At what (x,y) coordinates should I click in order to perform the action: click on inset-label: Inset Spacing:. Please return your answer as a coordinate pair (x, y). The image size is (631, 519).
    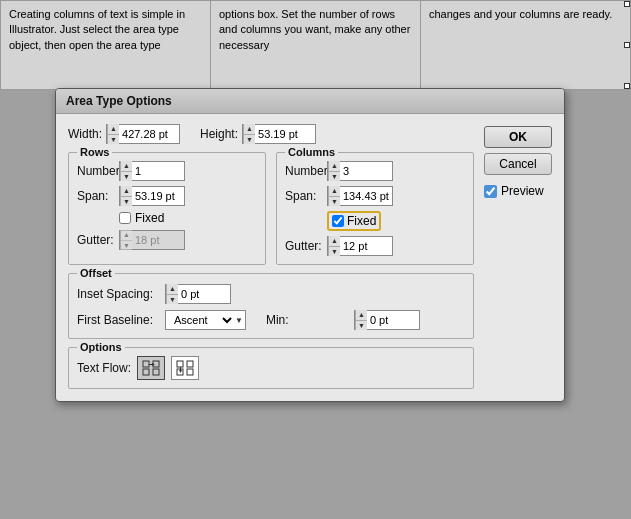
    Looking at the image, I should click on (117, 294).